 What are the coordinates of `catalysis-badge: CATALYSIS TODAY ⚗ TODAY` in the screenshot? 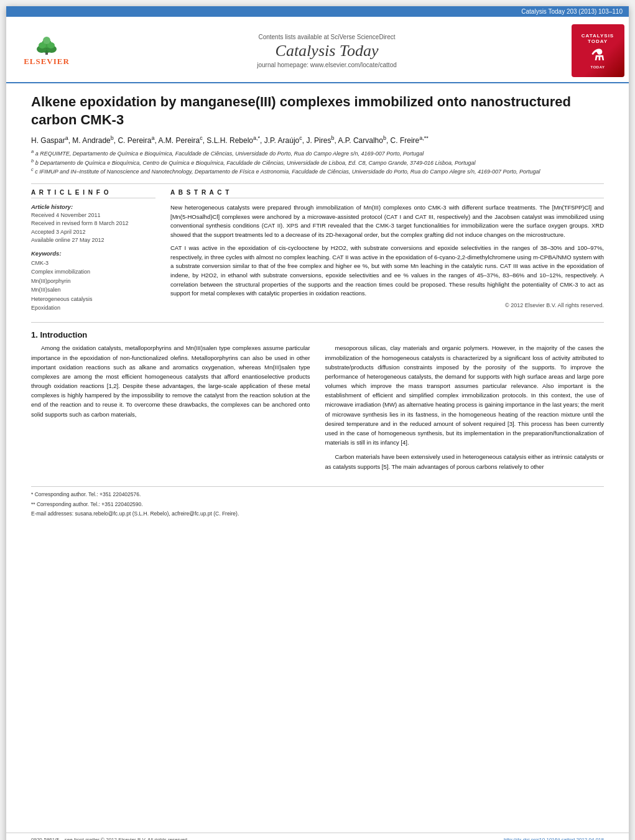 It's located at (598, 51).